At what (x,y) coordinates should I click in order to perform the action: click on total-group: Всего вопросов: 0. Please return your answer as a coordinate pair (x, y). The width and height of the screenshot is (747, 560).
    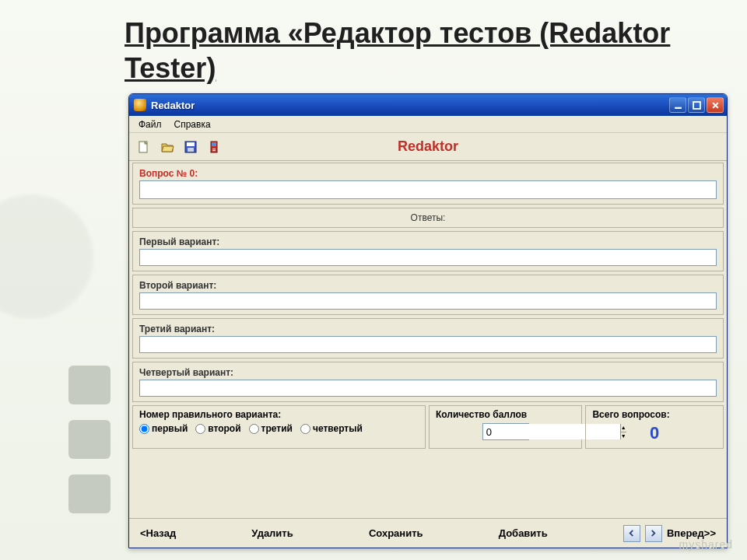
    Looking at the image, I should click on (654, 427).